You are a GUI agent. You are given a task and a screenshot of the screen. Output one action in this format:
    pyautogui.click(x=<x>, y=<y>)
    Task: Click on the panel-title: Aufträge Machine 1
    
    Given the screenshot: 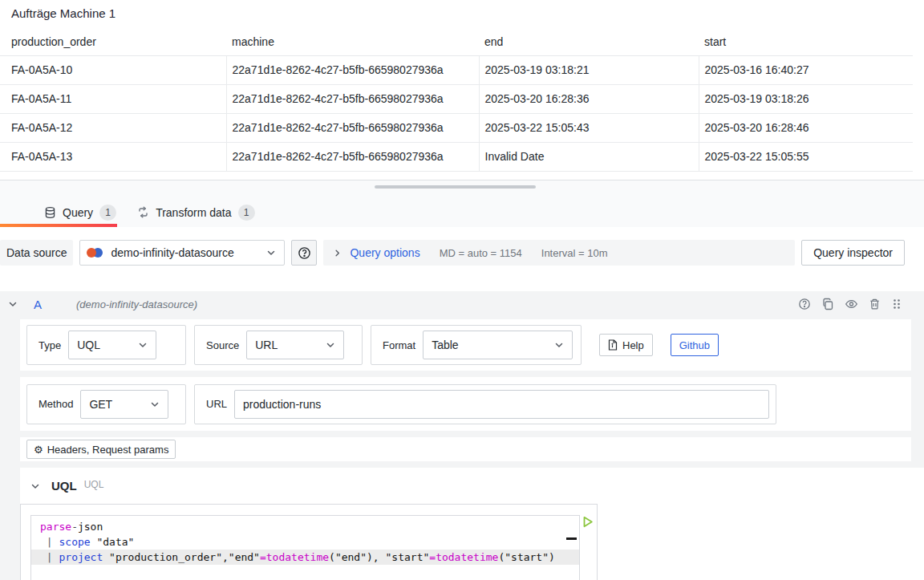 What is the action you would take?
    pyautogui.click(x=63, y=13)
    